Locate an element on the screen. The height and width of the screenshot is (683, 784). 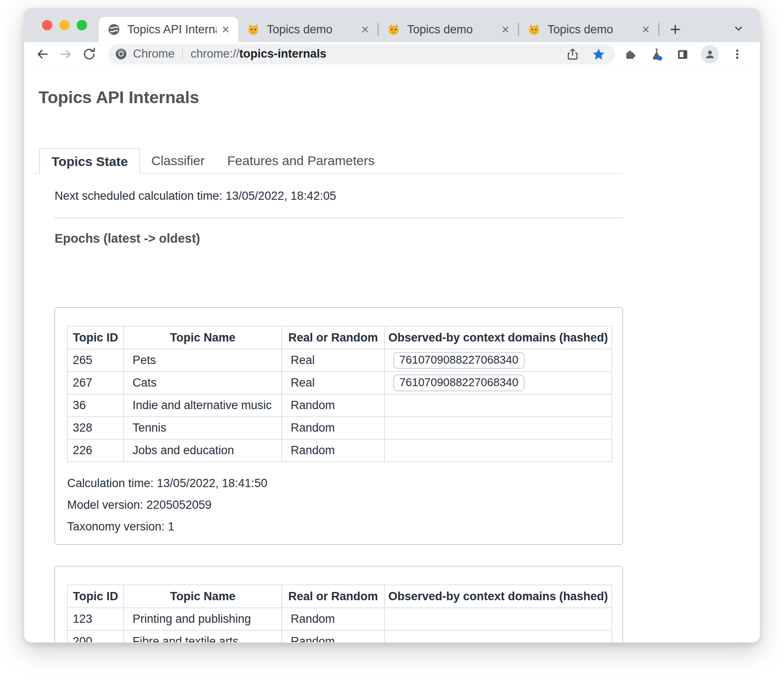
table-row: 267CatsReal7610709088227068340 is located at coordinates (340, 383).